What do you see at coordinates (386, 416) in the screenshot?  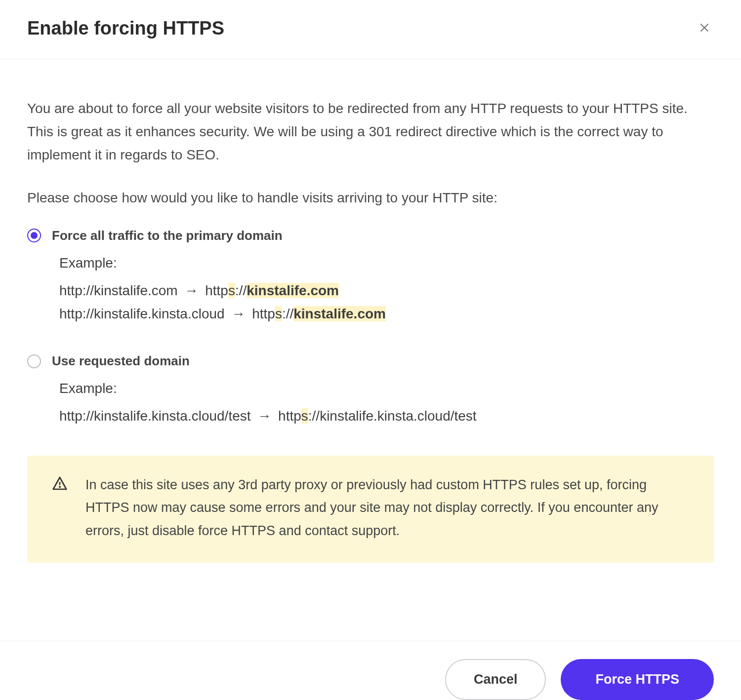 I see `example-line: http://kinstalife.kinsta.cloud/test → ht…` at bounding box center [386, 416].